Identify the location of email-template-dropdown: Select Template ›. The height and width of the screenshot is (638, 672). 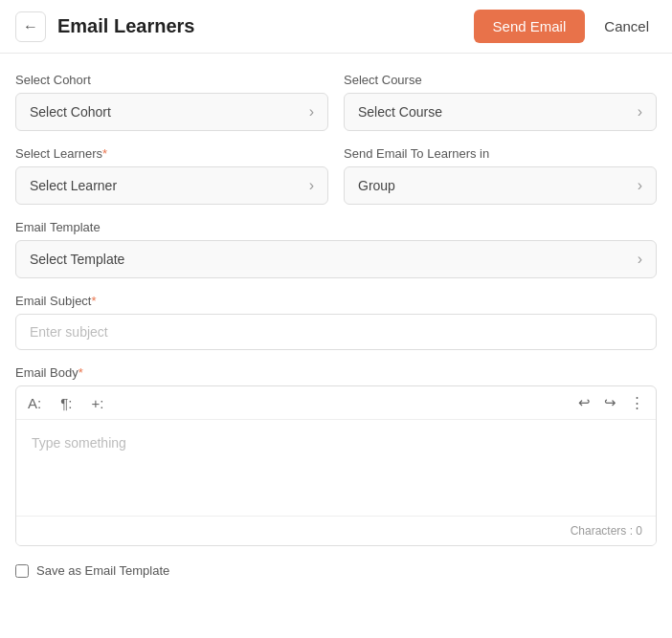
(336, 259).